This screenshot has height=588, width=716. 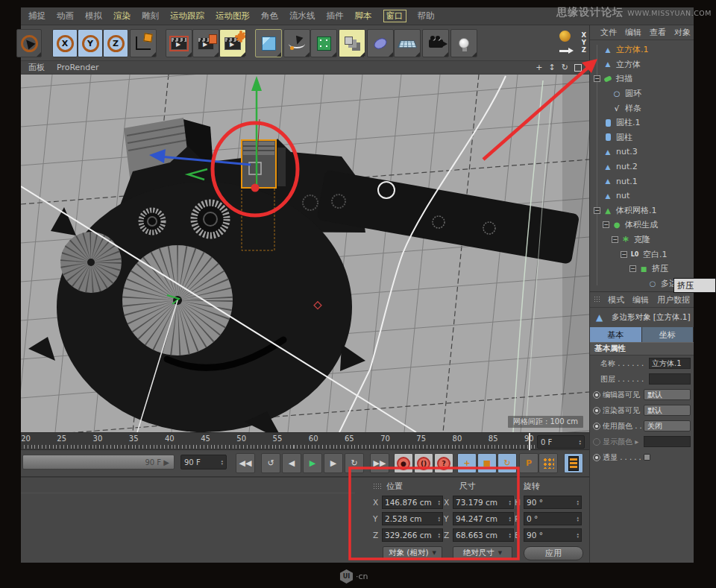 What do you see at coordinates (483, 535) in the screenshot?
I see `dimension-z-field: 68.663 cm▴▾` at bounding box center [483, 535].